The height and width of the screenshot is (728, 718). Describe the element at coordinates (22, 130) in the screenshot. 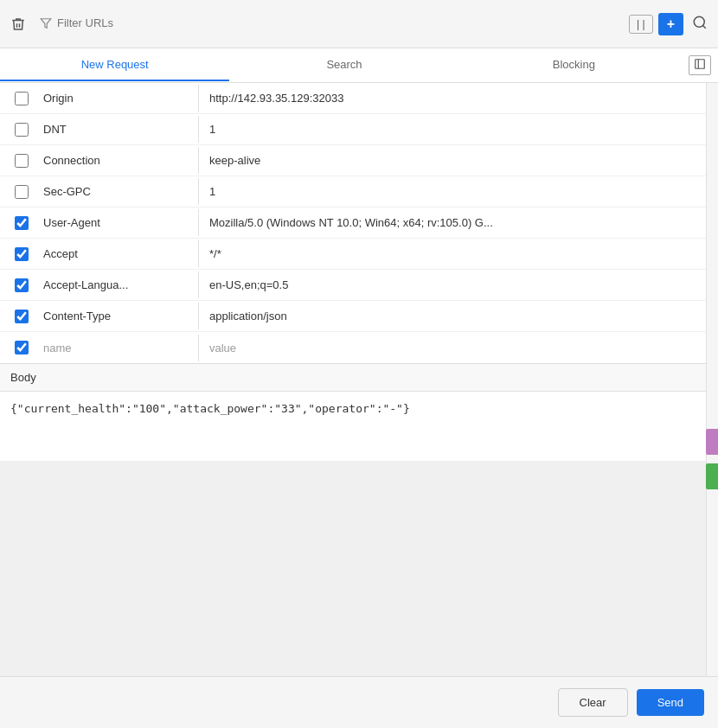

I see `checkbox-cell-dnt` at that location.